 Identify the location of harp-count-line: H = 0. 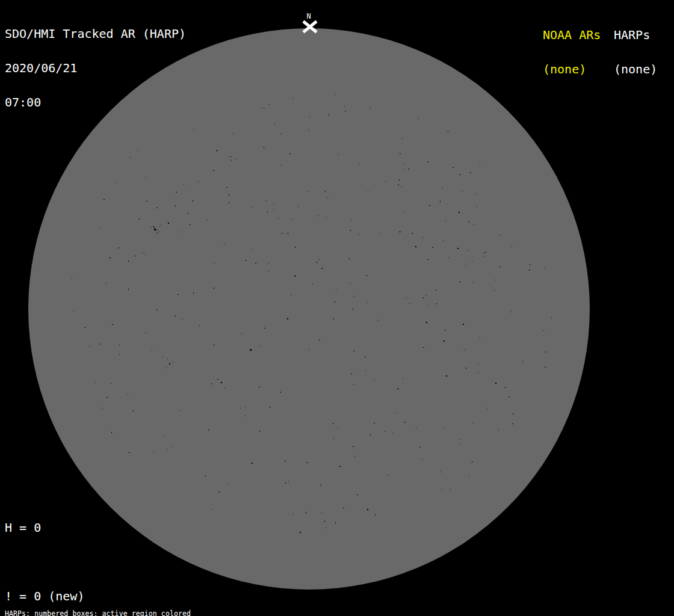
(73, 528).